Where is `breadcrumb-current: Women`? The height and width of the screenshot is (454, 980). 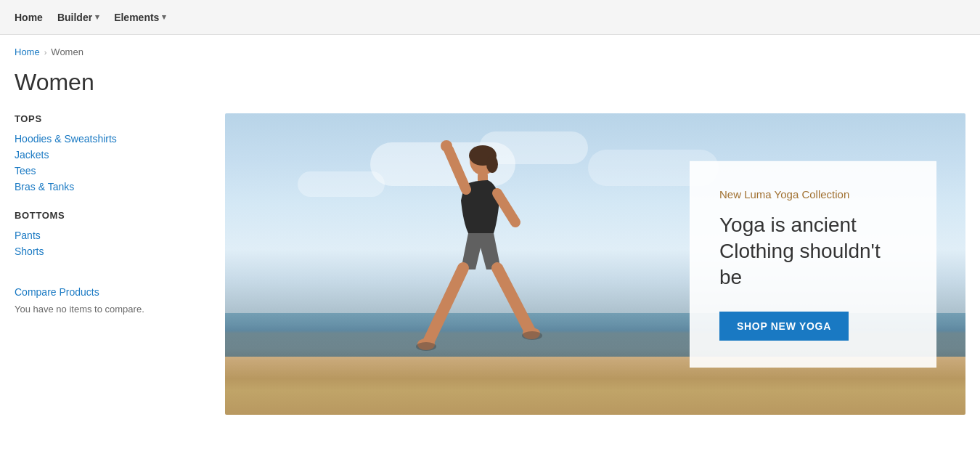 breadcrumb-current: Women is located at coordinates (67, 52).